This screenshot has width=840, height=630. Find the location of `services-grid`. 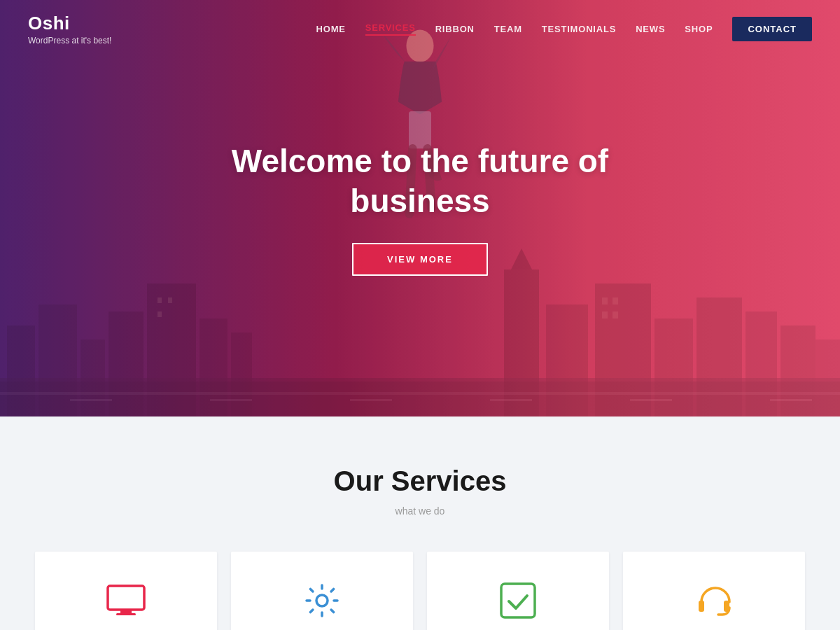

services-grid is located at coordinates (420, 591).